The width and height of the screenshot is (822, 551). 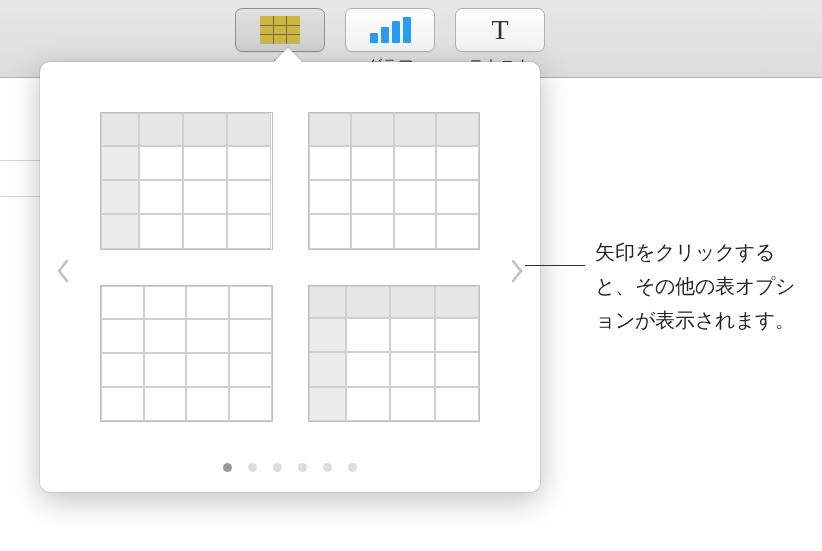 What do you see at coordinates (517, 271) in the screenshot?
I see `chevron-right-icon` at bounding box center [517, 271].